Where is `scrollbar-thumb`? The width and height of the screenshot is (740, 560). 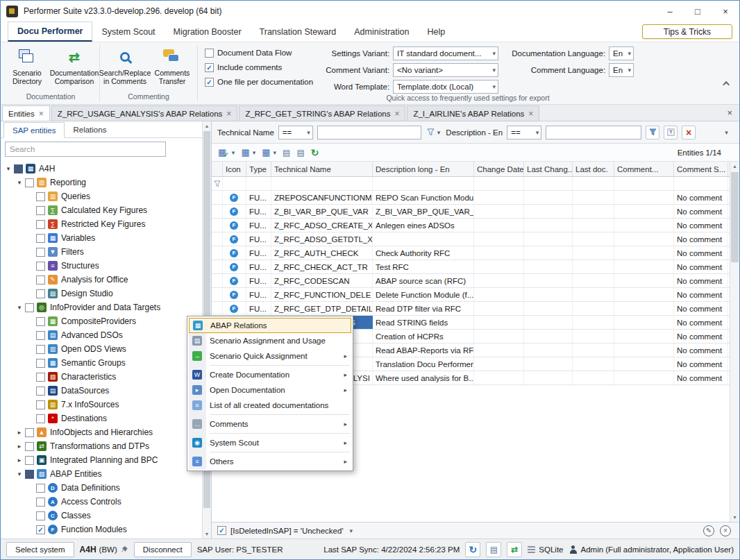
scrollbar-thumb is located at coordinates (734, 217).